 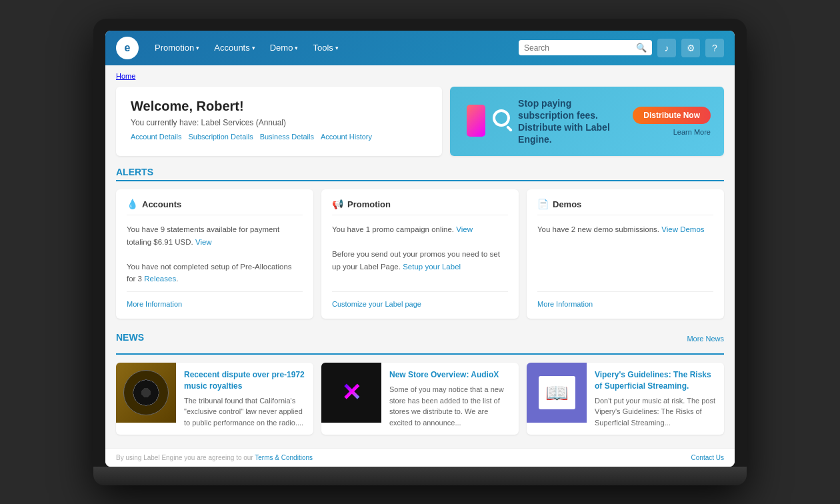 What do you see at coordinates (432, 267) in the screenshot?
I see `setup-label-link: Setup your Label` at bounding box center [432, 267].